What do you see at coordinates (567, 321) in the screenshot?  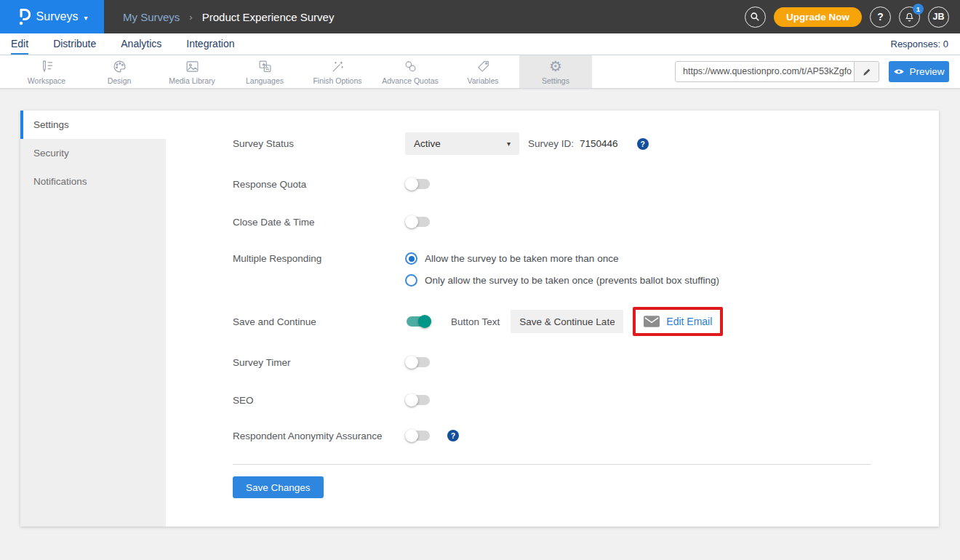 I see `button-text-input` at bounding box center [567, 321].